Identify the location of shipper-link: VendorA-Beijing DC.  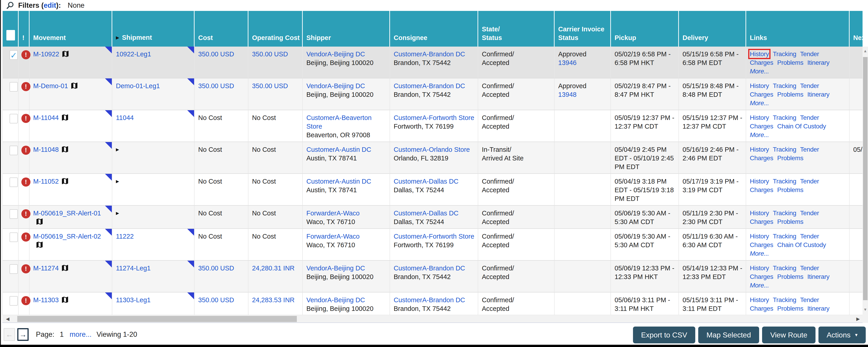
(336, 300).